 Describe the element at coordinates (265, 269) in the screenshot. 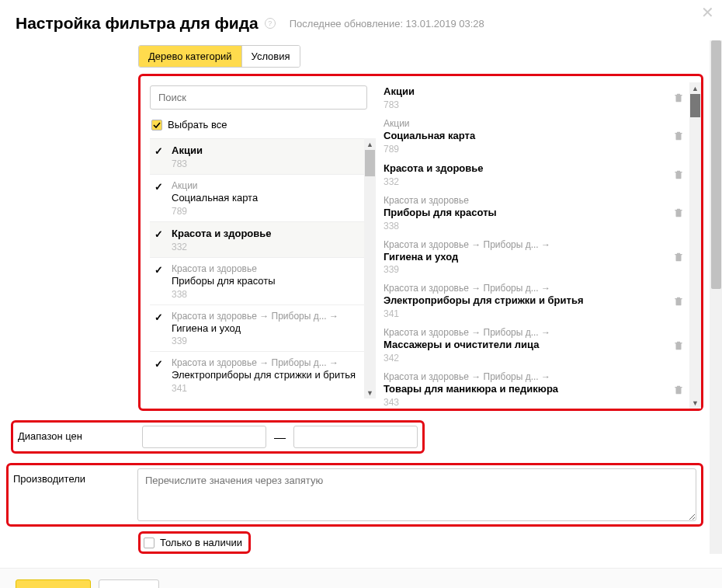

I see `tree-item-breadcrumb: Красота и здоровье` at that location.